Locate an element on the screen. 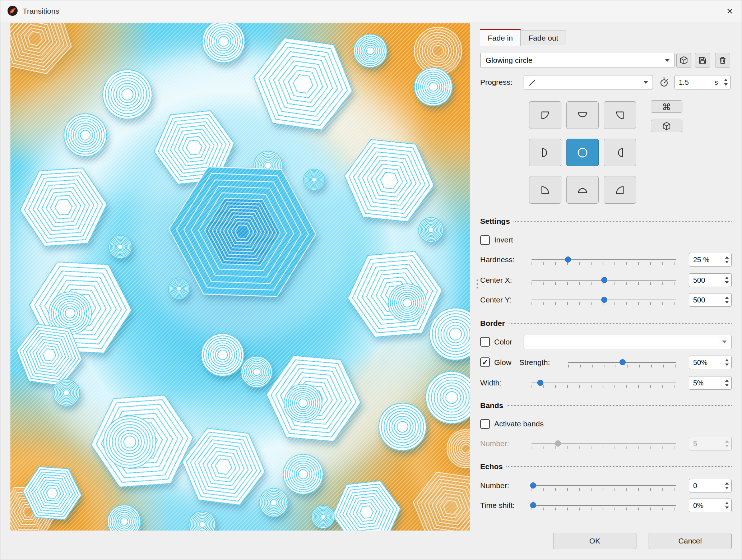  glow-checkbox: ✓ is located at coordinates (485, 362).